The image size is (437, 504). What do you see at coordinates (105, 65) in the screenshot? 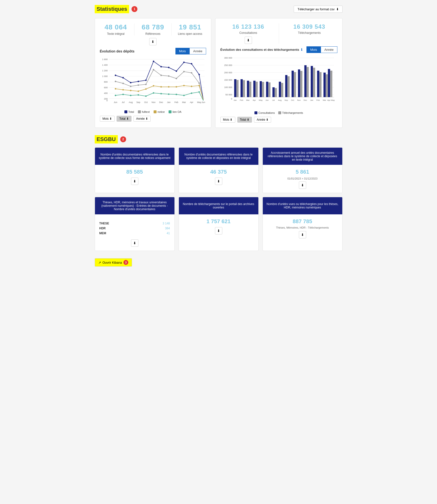
I see `svg-text: 1 400` at bounding box center [105, 65].